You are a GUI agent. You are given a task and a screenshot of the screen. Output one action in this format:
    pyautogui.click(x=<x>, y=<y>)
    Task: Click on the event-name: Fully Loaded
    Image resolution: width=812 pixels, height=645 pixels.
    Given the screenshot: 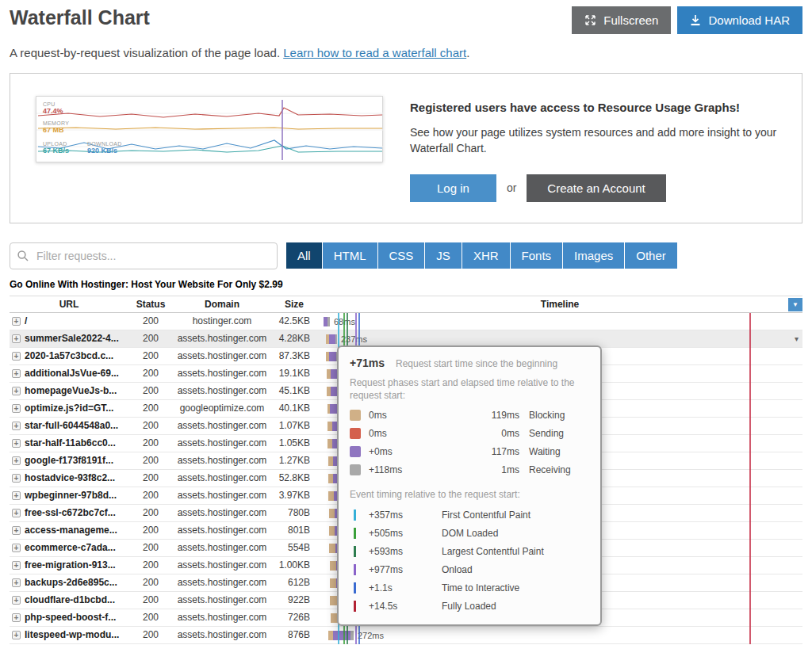 What is the action you would take?
    pyautogui.click(x=515, y=606)
    